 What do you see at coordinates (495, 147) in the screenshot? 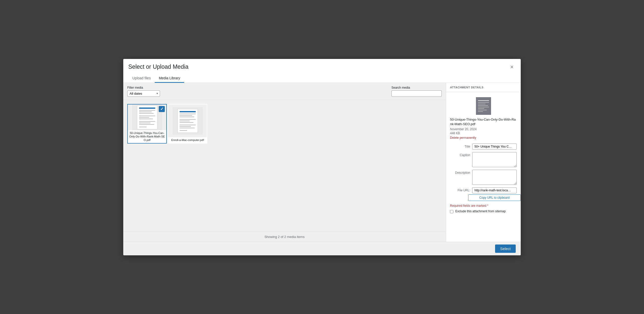
I see `title-field-input` at bounding box center [495, 147].